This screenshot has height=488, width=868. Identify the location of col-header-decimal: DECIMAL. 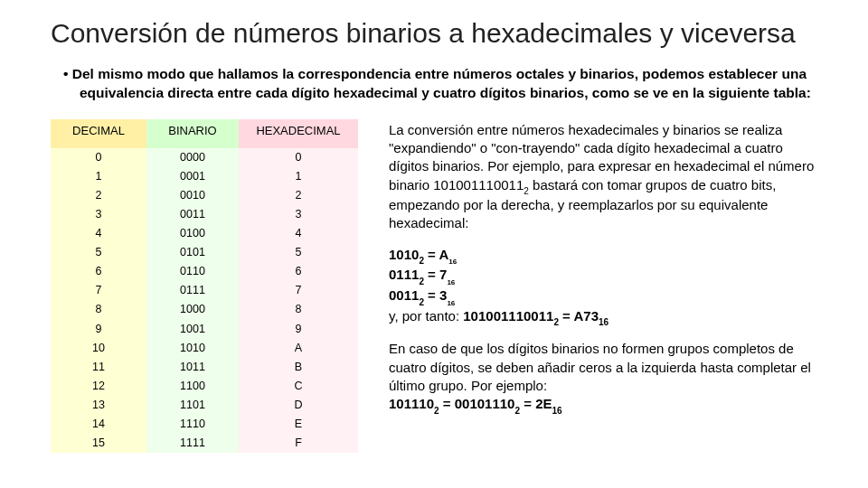
(99, 134).